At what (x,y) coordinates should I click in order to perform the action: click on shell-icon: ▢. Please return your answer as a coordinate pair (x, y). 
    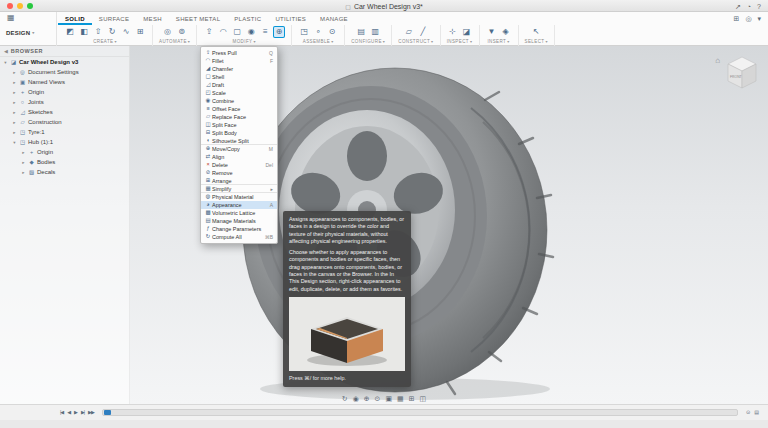
    Looking at the image, I should click on (237, 32).